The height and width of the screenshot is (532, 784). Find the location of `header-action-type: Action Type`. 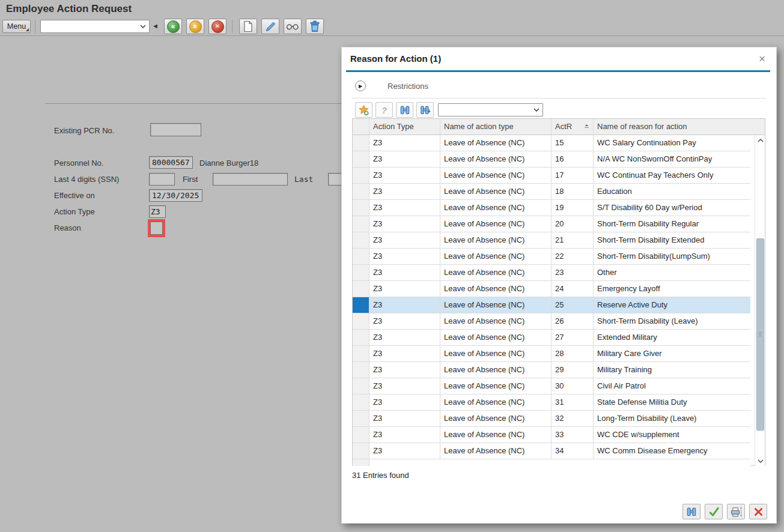

header-action-type: Action Type is located at coordinates (405, 127).